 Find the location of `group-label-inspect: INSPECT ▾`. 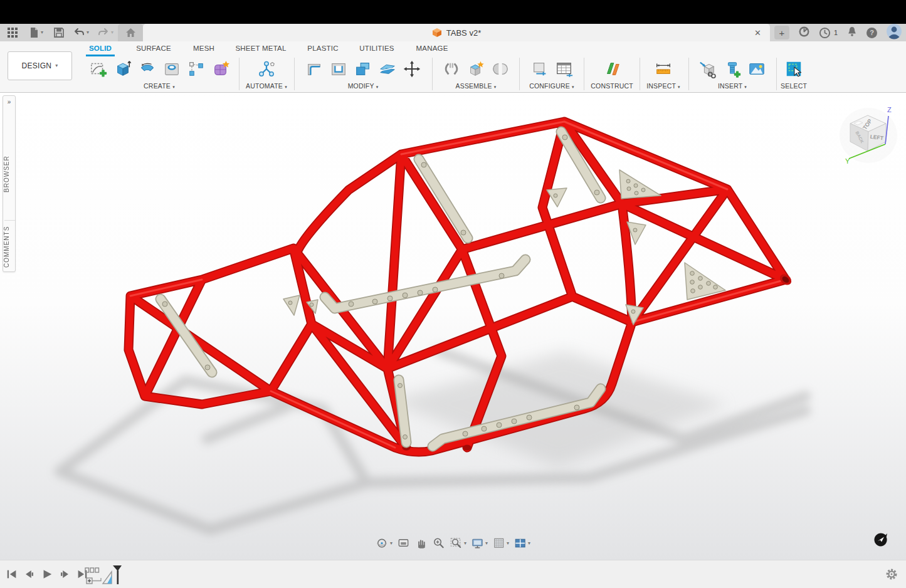

group-label-inspect: INSPECT ▾ is located at coordinates (663, 86).